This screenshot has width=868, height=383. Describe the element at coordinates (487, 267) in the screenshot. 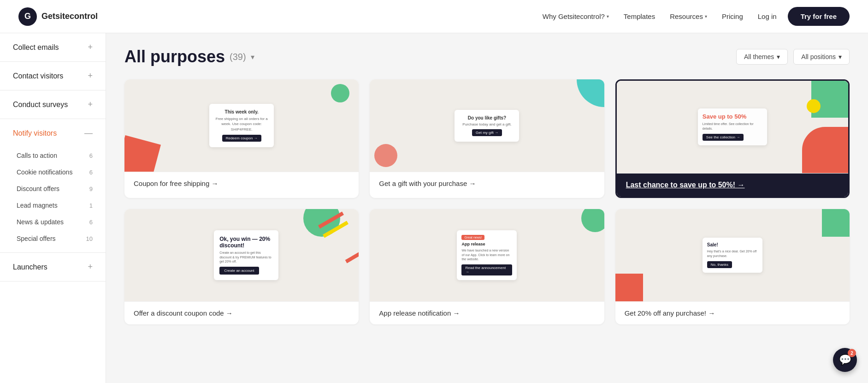

I see `template-card-app-release: Great news! App release We have launched…` at that location.